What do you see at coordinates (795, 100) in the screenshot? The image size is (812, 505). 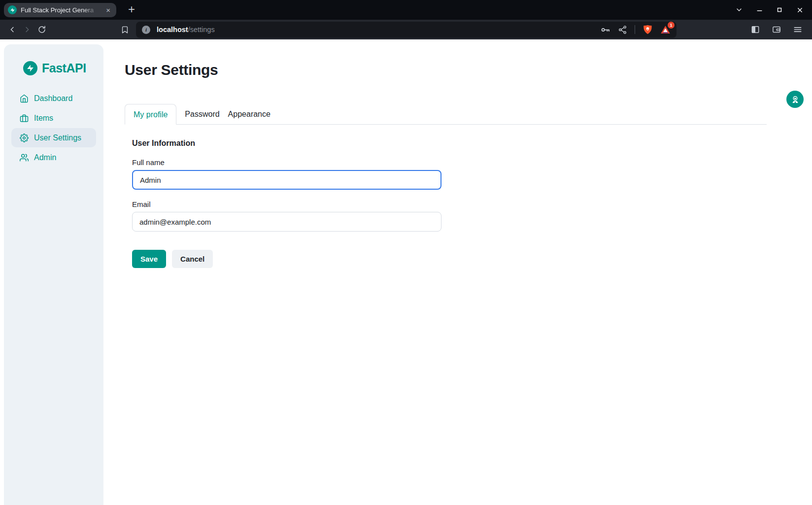 I see `astronaut-icon` at bounding box center [795, 100].